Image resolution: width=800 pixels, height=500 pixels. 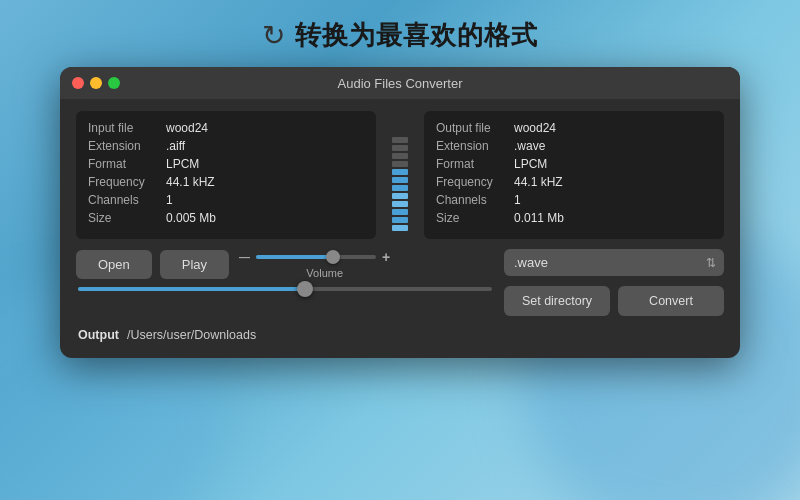 What do you see at coordinates (475, 218) in the screenshot?
I see `output-label-size: Size` at bounding box center [475, 218].